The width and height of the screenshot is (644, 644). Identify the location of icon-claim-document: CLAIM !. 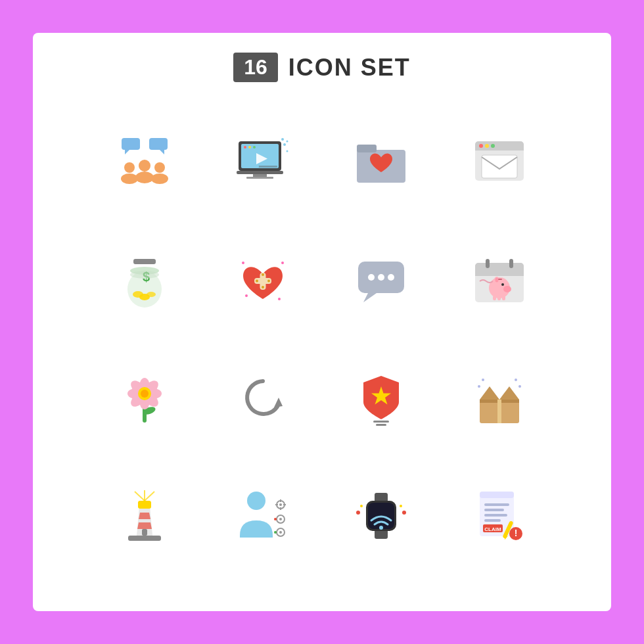
(499, 516).